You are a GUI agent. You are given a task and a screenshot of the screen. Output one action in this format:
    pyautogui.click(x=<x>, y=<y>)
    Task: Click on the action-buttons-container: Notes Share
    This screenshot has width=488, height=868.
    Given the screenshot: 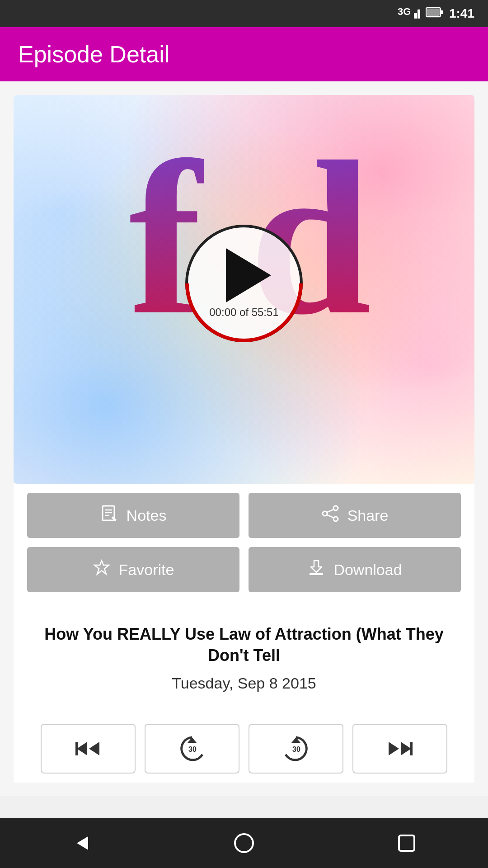 What is the action you would take?
    pyautogui.click(x=244, y=547)
    